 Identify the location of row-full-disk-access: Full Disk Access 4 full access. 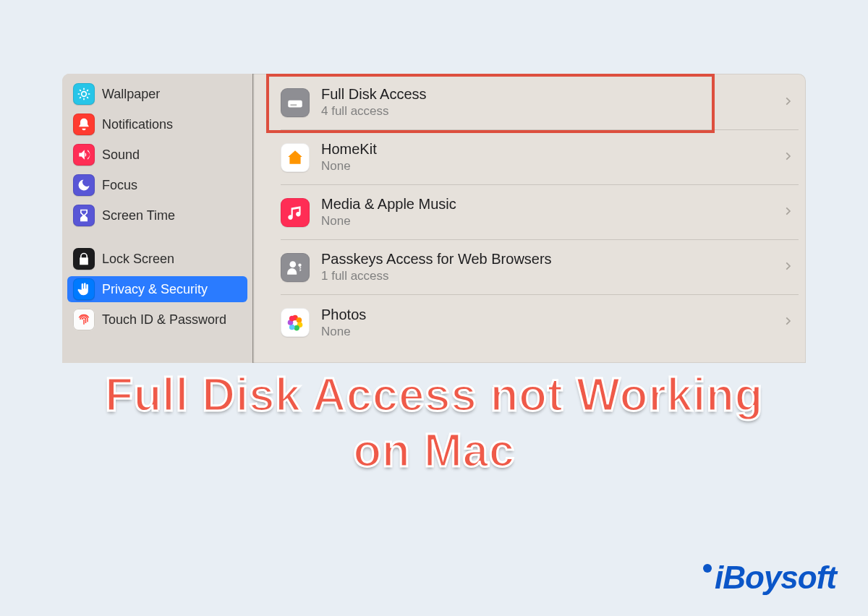
(540, 103).